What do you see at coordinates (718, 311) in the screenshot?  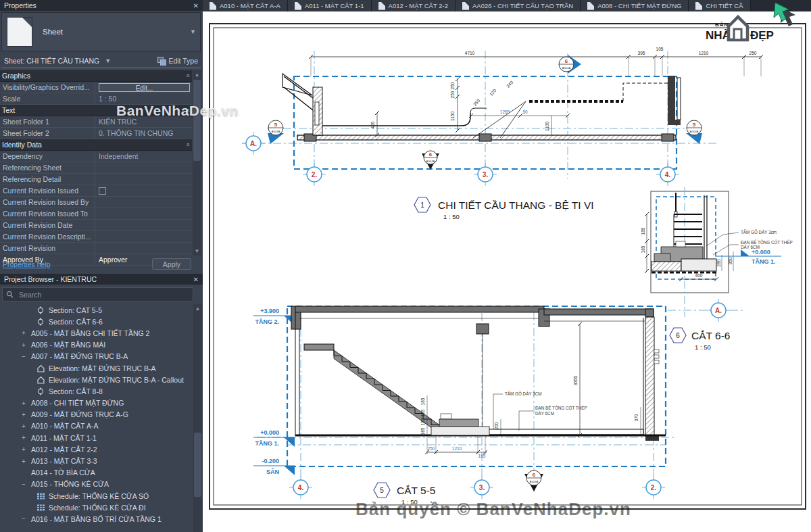 I see `svg-text: A.` at bounding box center [718, 311].